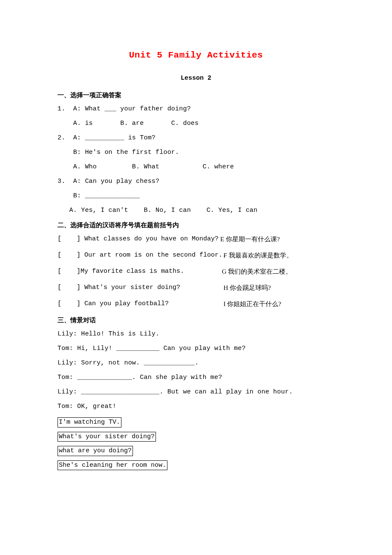 Image resolution: width=392 pixels, height=555 pixels. I want to click on section-3-heading: 三、情景对话, so click(196, 321).